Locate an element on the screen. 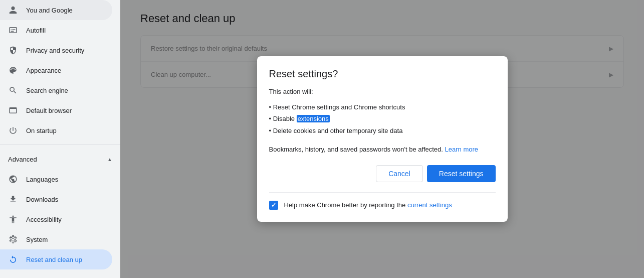  power-icon is located at coordinates (13, 130).